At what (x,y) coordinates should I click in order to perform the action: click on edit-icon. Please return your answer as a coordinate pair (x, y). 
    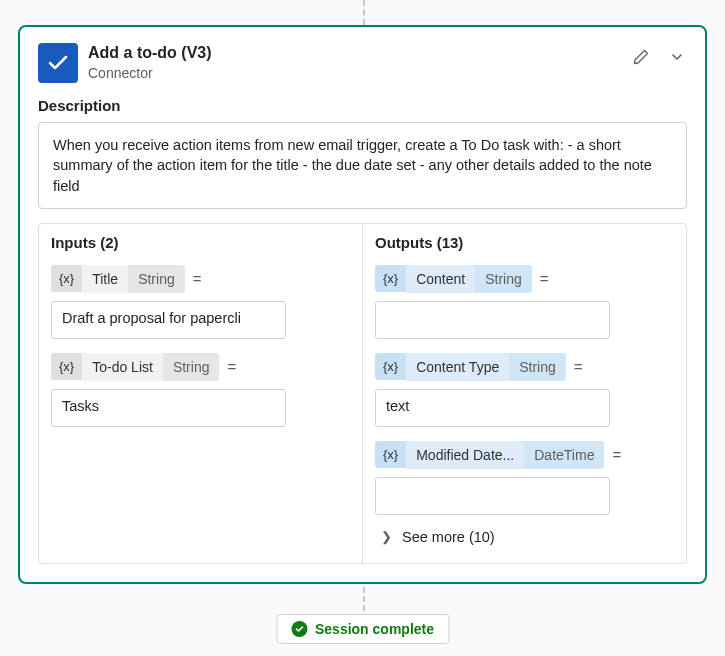
    Looking at the image, I should click on (641, 57).